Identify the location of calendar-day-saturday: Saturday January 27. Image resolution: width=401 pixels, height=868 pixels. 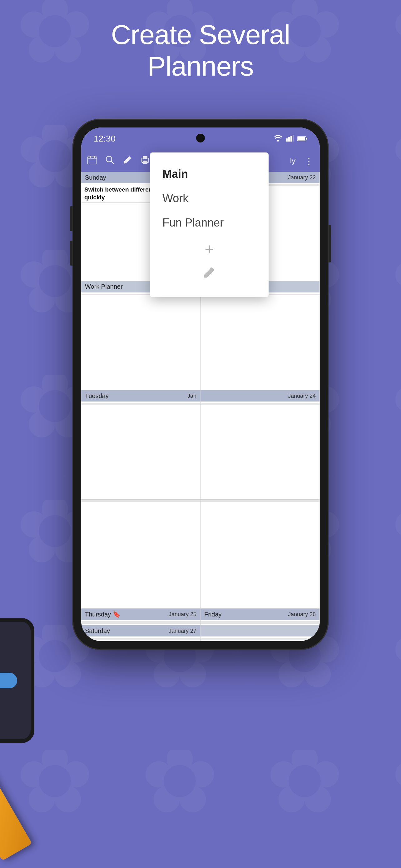
(141, 633).